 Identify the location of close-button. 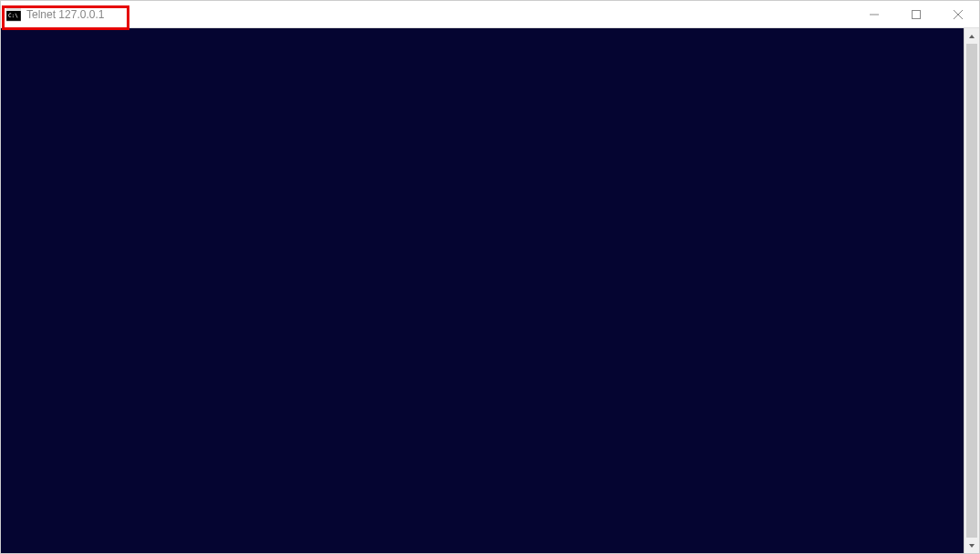
(958, 15).